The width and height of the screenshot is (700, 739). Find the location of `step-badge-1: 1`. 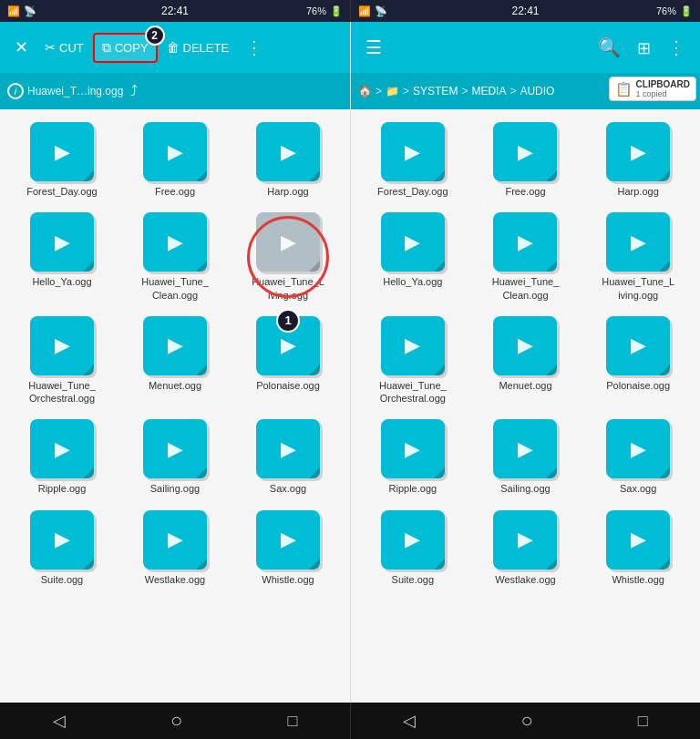

step-badge-1: 1 is located at coordinates (288, 321).